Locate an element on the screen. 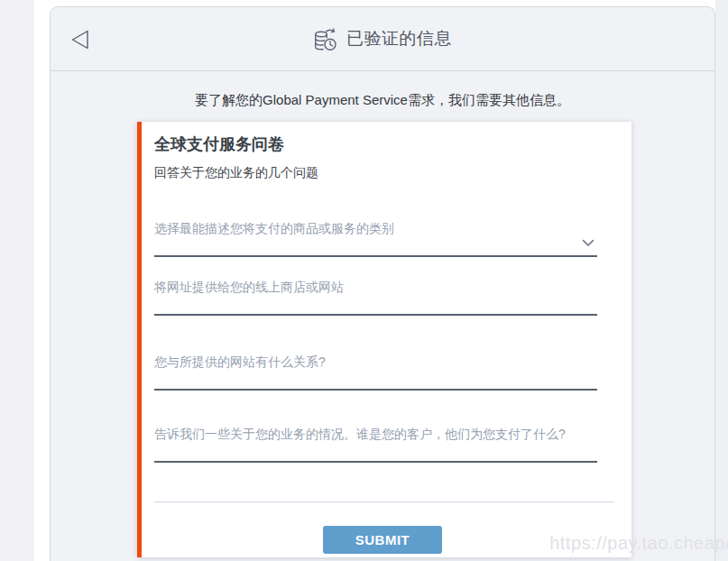 The image size is (728, 561). intro-text: 要了解您的Global Payment Service需求，我们需要其他信息。 is located at coordinates (382, 101).